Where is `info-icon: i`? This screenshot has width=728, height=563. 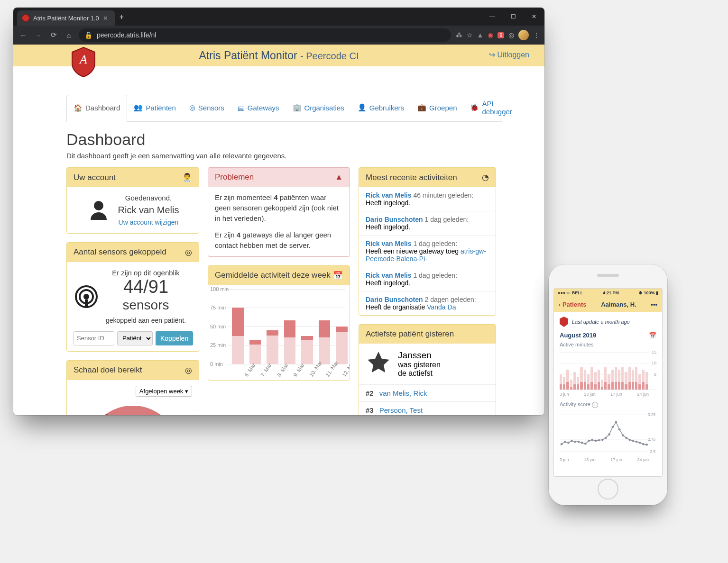
info-icon: i is located at coordinates (595, 405).